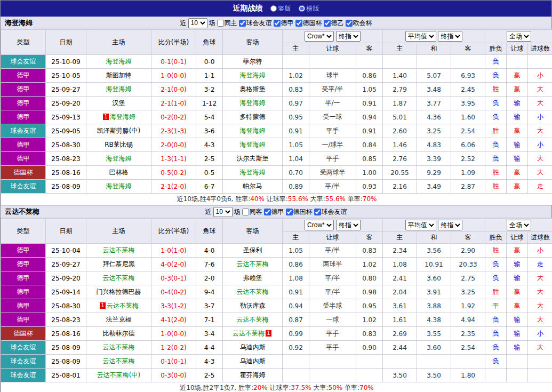 This screenshot has height=392, width=552. What do you see at coordinates (253, 117) in the screenshot?
I see `away-team-cell: 多特蒙德` at bounding box center [253, 117].